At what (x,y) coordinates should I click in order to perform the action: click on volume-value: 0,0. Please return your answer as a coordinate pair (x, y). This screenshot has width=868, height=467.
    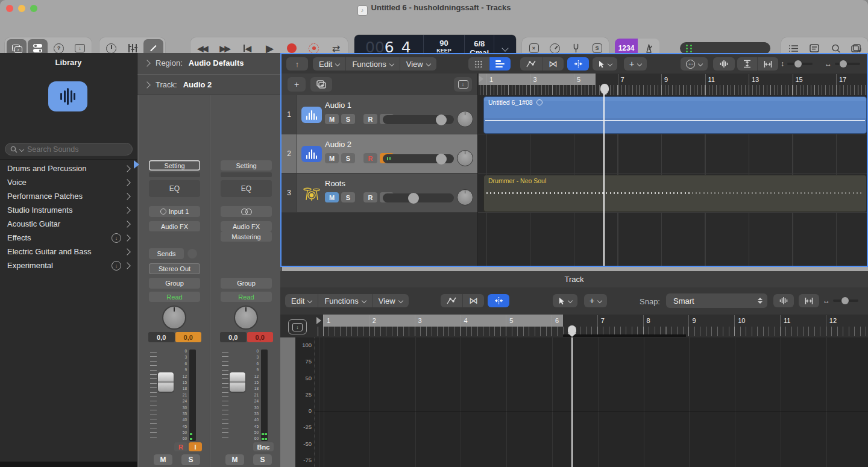
    Looking at the image, I should click on (189, 337).